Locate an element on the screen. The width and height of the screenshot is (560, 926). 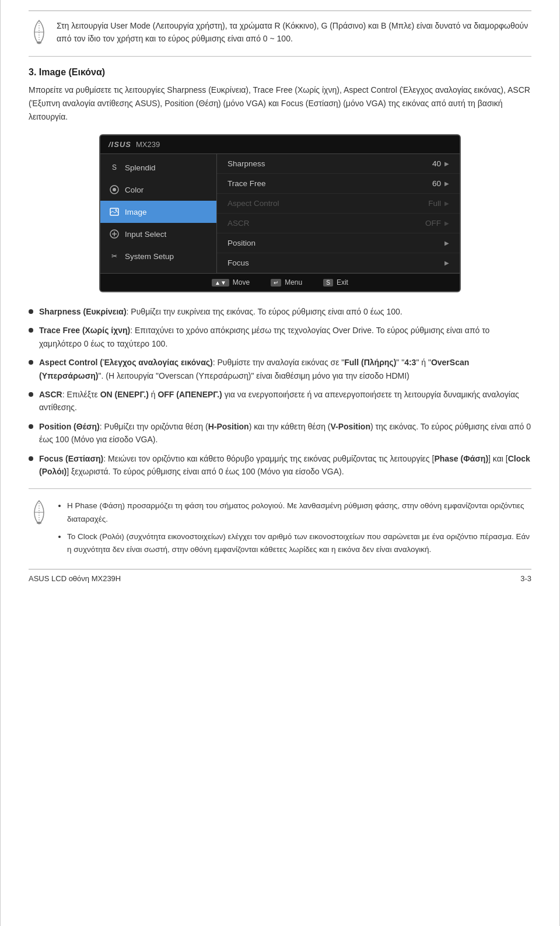
osd-menu-input-select-label: Input Select is located at coordinates (146, 235).